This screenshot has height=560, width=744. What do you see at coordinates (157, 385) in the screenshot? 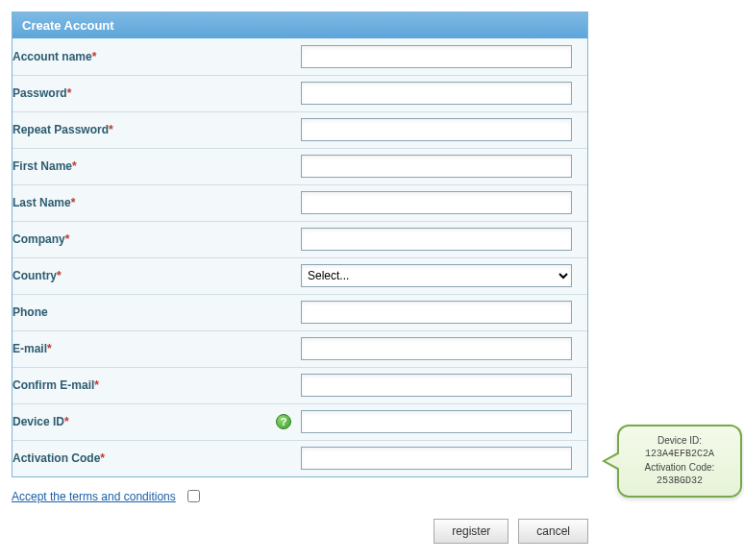
I see `label-confirm-email: Confirm E-mail*` at bounding box center [157, 385].